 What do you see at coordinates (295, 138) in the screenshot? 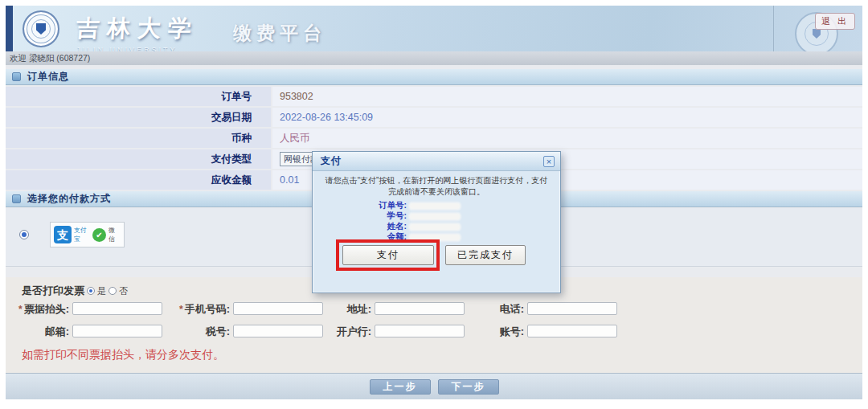
I see `currency-value: 人民币` at bounding box center [295, 138].